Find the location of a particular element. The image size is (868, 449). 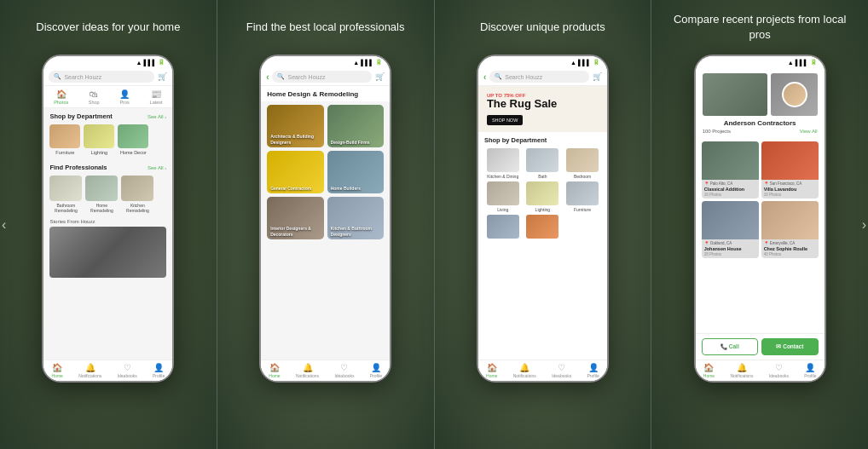

profile-icon-2: 👤 is located at coordinates (376, 368).